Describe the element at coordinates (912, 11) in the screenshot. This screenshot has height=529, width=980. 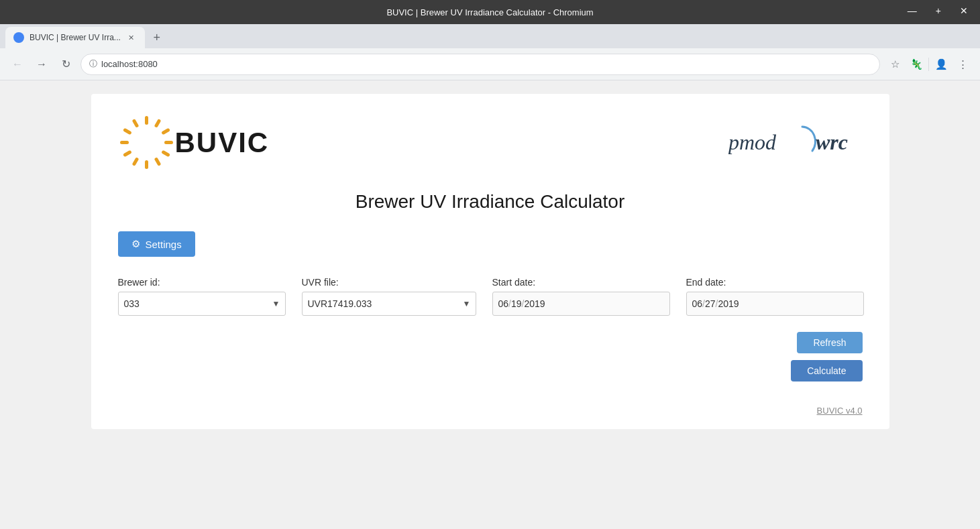
I see `minimize-button: —` at that location.